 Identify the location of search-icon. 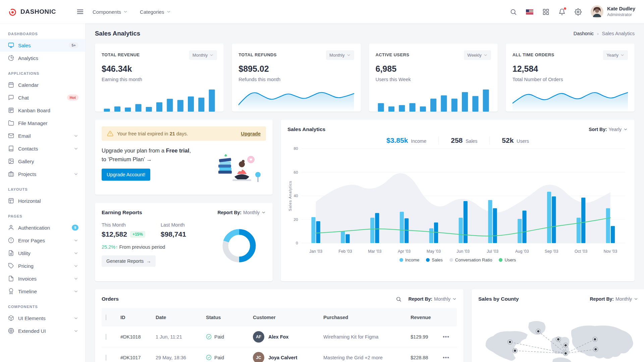
(513, 12).